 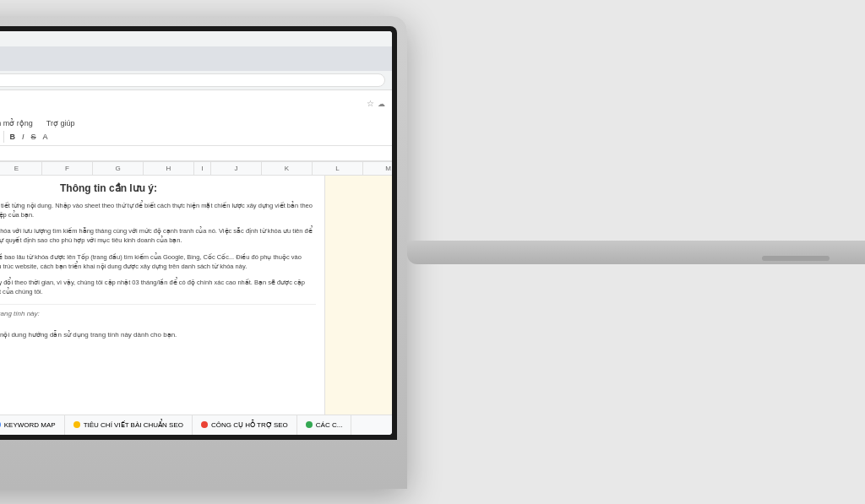 I want to click on toolbar-row: Trình bày ↩ ↪ 🖨 ⚙ 100% $ %, so click(x=196, y=138).